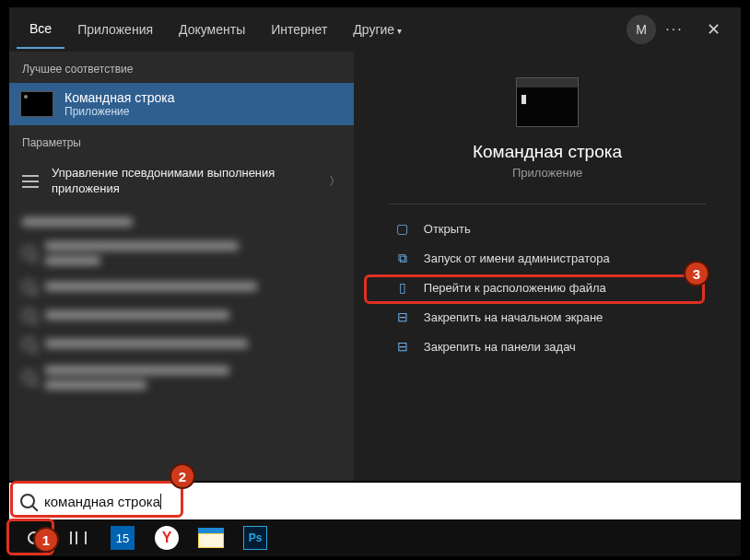 This screenshot has height=560, width=750. I want to click on action-run-as-admin: ⧉Запуск от имени администратора, so click(547, 258).